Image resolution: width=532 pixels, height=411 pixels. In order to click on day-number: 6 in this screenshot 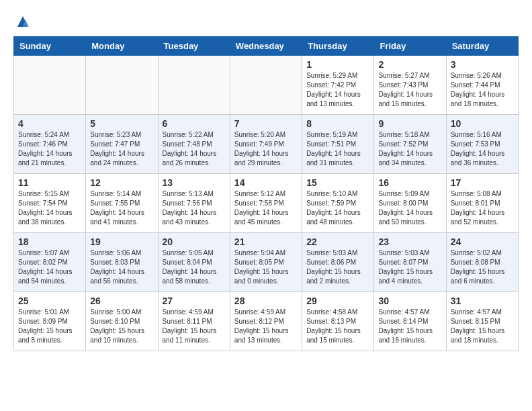, I will do `click(194, 124)`.